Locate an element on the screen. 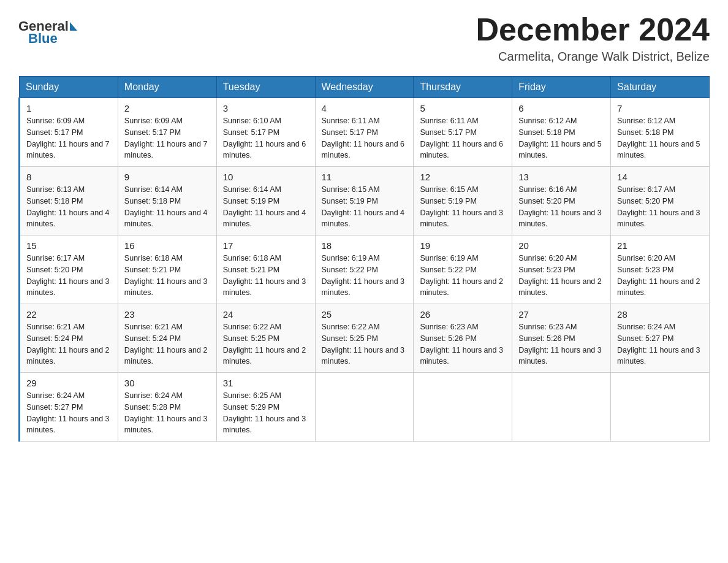  table-row: 6 Sunrise: 6:12 AMSunset: 5:18 PMDayligh… is located at coordinates (561, 132).